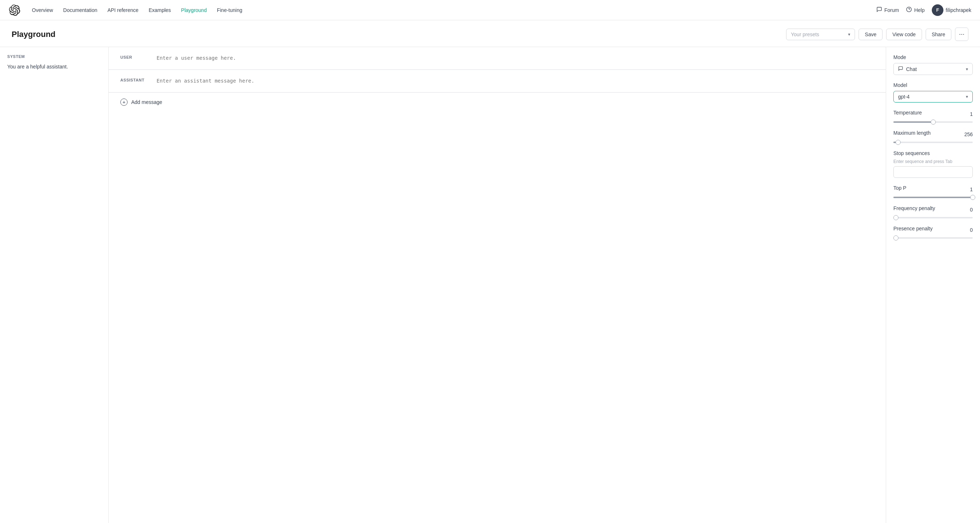 This screenshot has height=523, width=980. Describe the element at coordinates (515, 58) in the screenshot. I see `user-message-input` at that location.